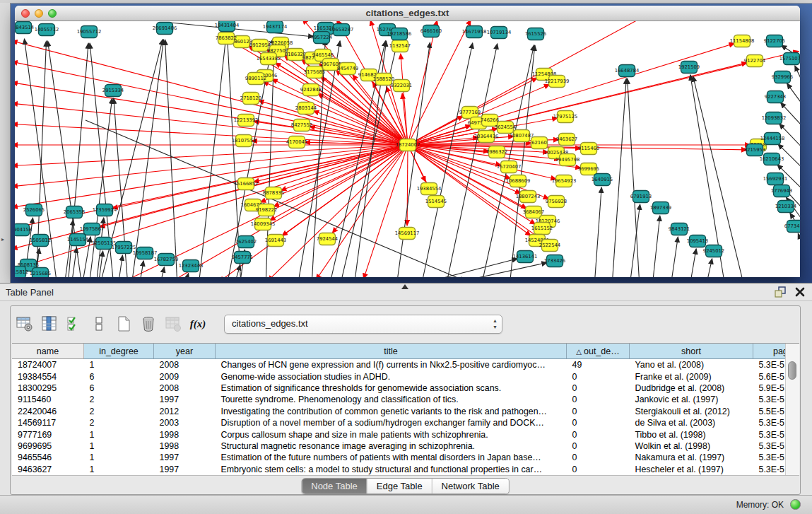 This screenshot has width=812, height=514. What do you see at coordinates (406, 388) in the screenshot?
I see `table-row: 1830029562008Estimation of significance …` at bounding box center [406, 388].